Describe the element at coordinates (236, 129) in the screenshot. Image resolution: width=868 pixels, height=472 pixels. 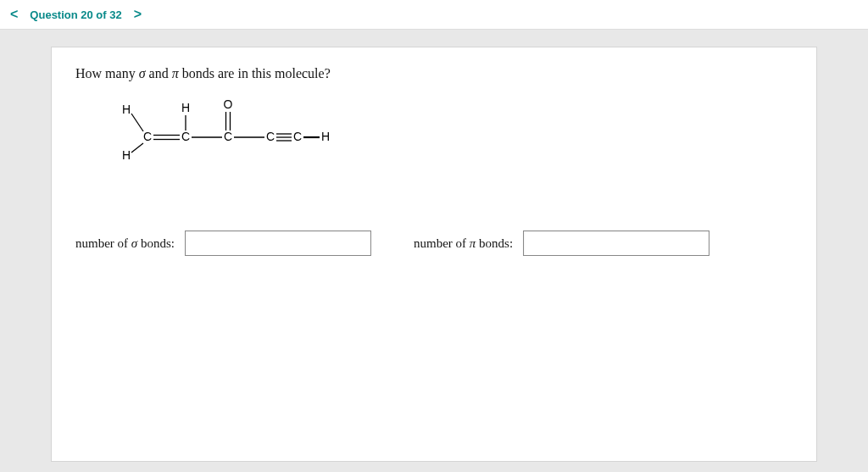
I see `molecule-svg: H H H O C C C C C H` at that location.